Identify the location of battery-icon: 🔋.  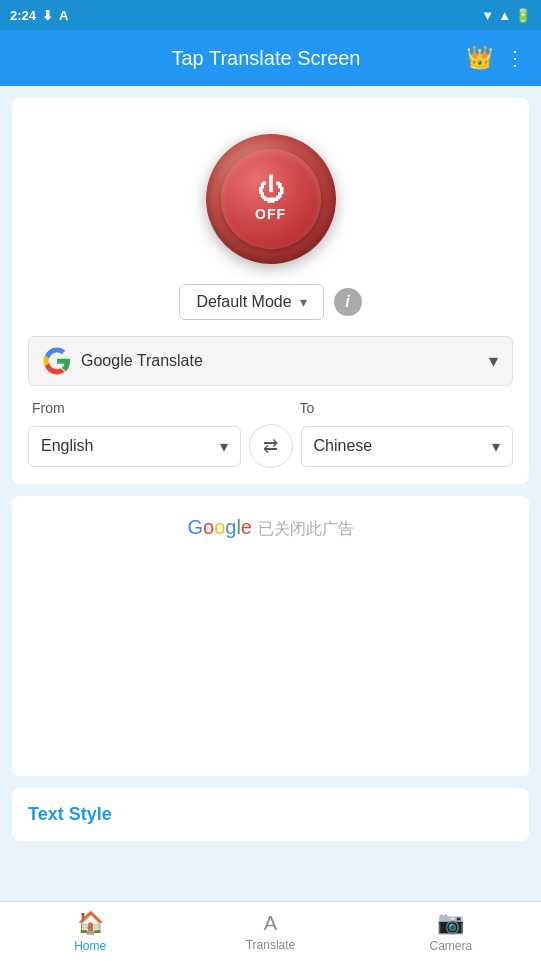
(523, 16).